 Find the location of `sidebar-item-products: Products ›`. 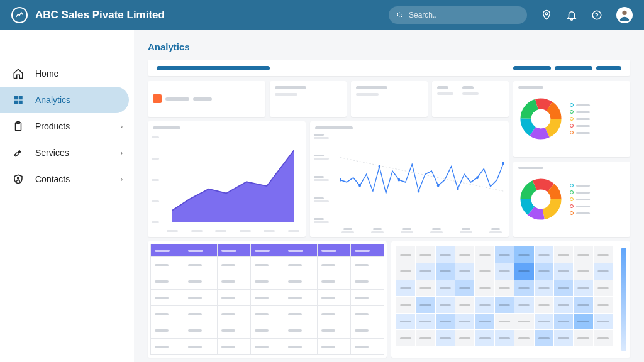

sidebar-item-products: Products › is located at coordinates (67, 126).